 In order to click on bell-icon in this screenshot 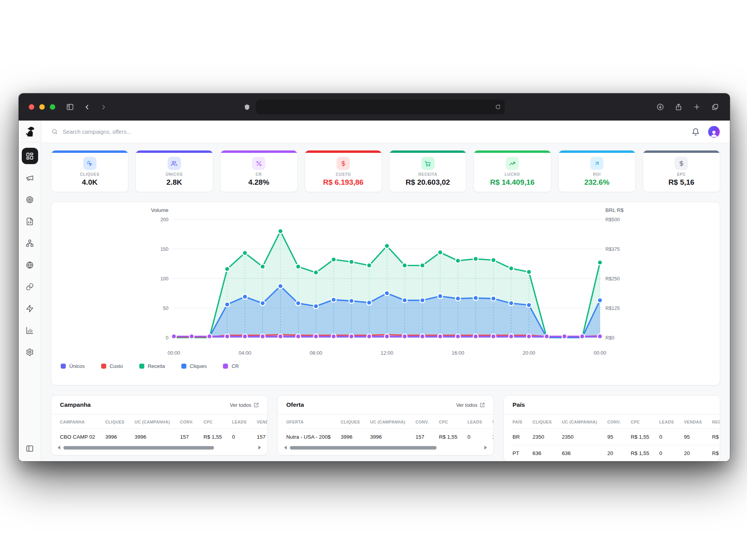, I will do `click(696, 132)`.